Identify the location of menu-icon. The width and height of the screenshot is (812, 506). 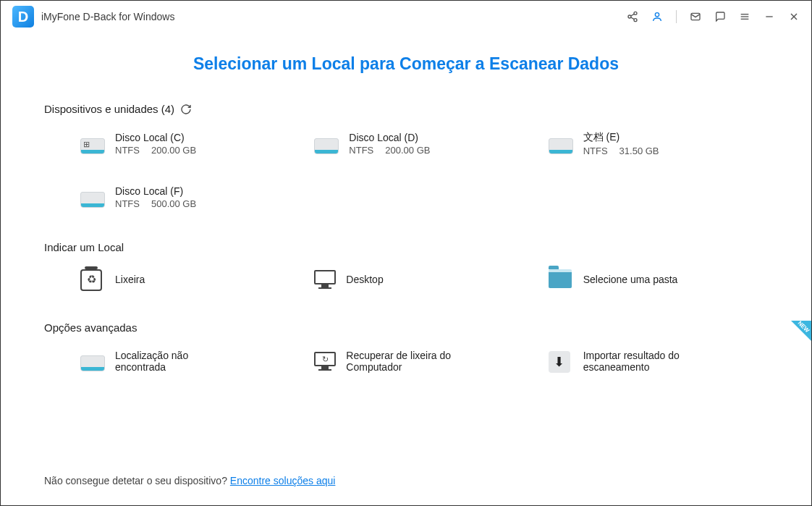
(745, 17).